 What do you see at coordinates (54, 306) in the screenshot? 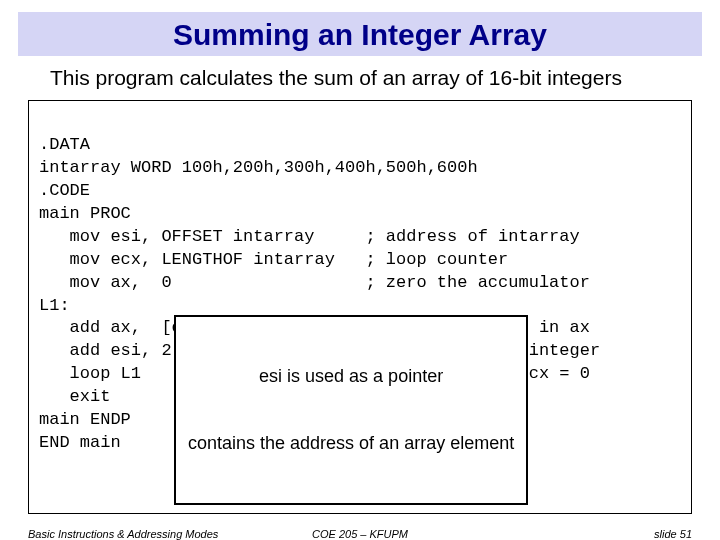
I see `code-line: L1:` at bounding box center [54, 306].